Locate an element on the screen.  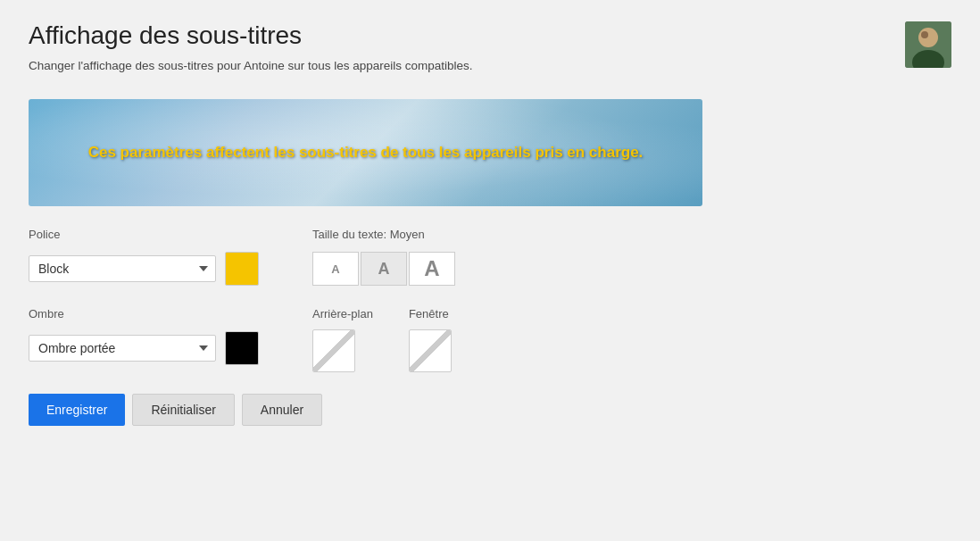
shadow-label: Ombre is located at coordinates (144, 314).